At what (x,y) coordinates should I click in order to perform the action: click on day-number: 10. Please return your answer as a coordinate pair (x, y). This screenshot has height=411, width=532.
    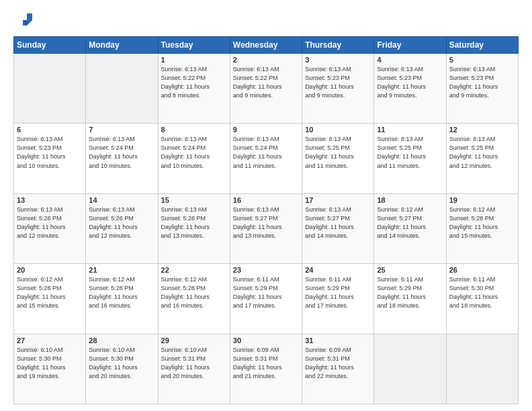
    Looking at the image, I should click on (338, 130).